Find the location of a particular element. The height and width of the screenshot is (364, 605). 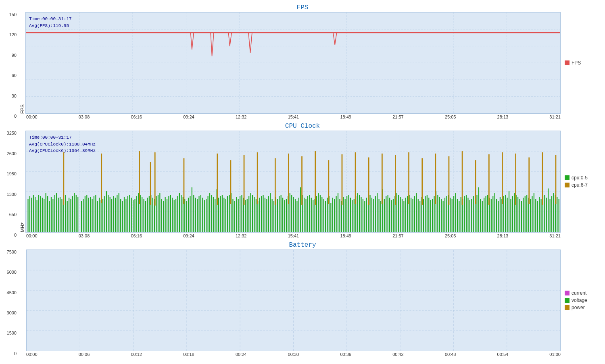

fps-x-axis-container: 00:00 03:08 06:16 09:24 12:32 15:41 18:4… is located at coordinates (310, 116).